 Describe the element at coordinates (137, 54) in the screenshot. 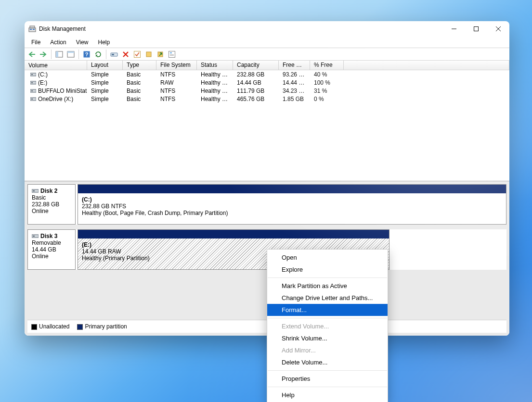

I see `action-check-button` at that location.